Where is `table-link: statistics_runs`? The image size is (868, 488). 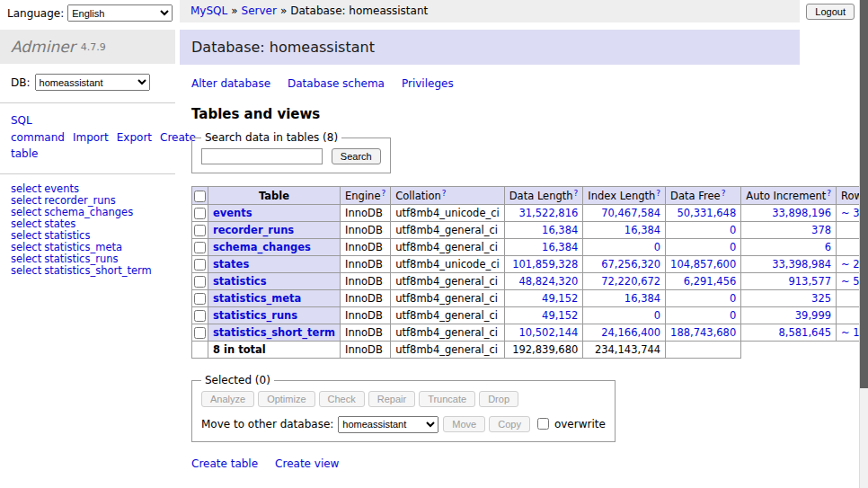 table-link: statistics_runs is located at coordinates (81, 259).